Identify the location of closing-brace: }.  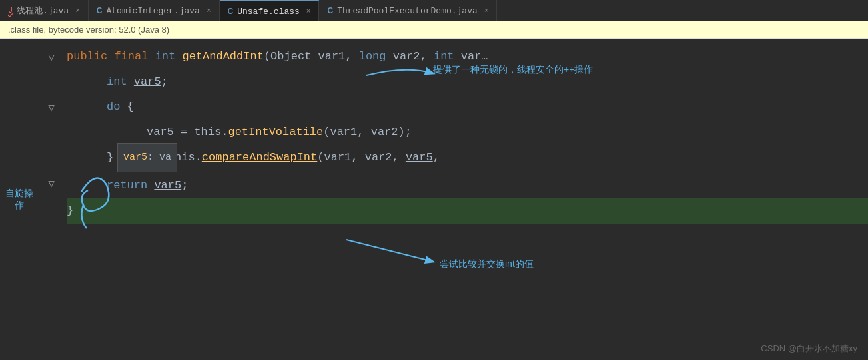
(70, 211).